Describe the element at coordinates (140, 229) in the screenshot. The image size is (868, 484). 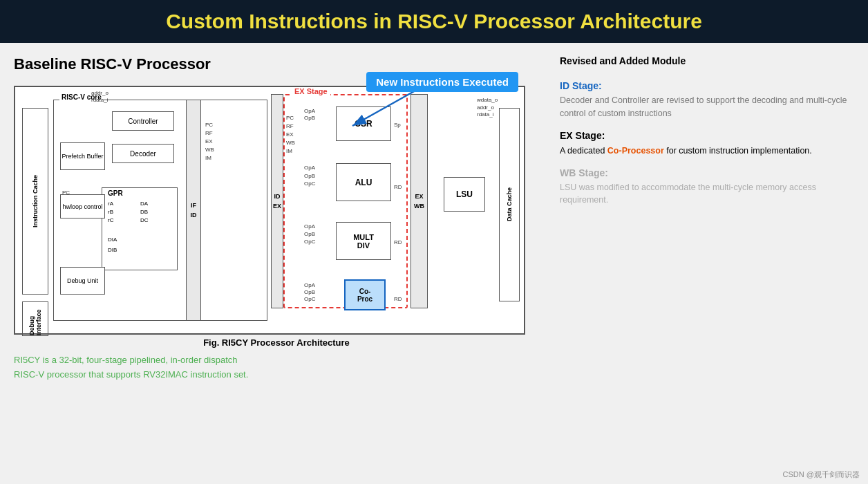
I see `gpr-block: GPR rA rB rC DA DB DC DIA DIB` at that location.